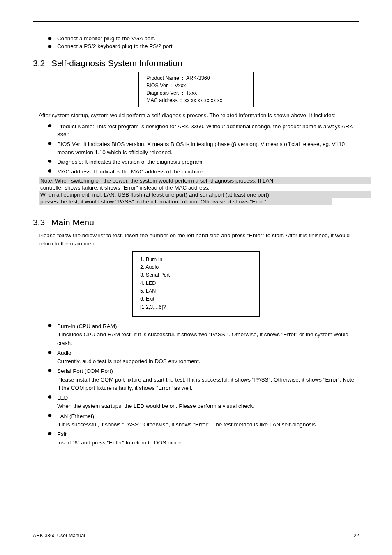 The height and width of the screenshot is (555, 392). I want to click on menu-line: 5. LAN, so click(196, 291).